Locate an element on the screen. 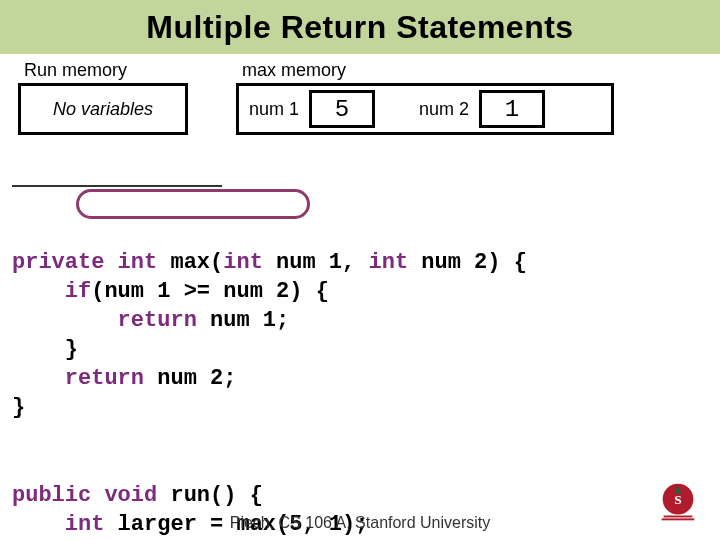 Image resolution: width=720 pixels, height=540 pixels. run-memory-block: Run memory No variables is located at coordinates (103, 98).